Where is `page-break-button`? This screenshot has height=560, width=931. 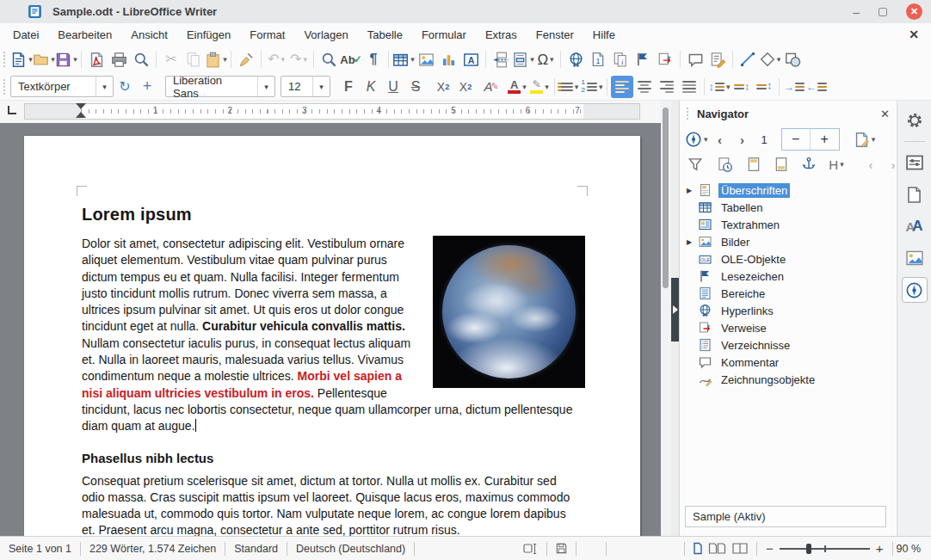 page-break-button is located at coordinates (501, 59).